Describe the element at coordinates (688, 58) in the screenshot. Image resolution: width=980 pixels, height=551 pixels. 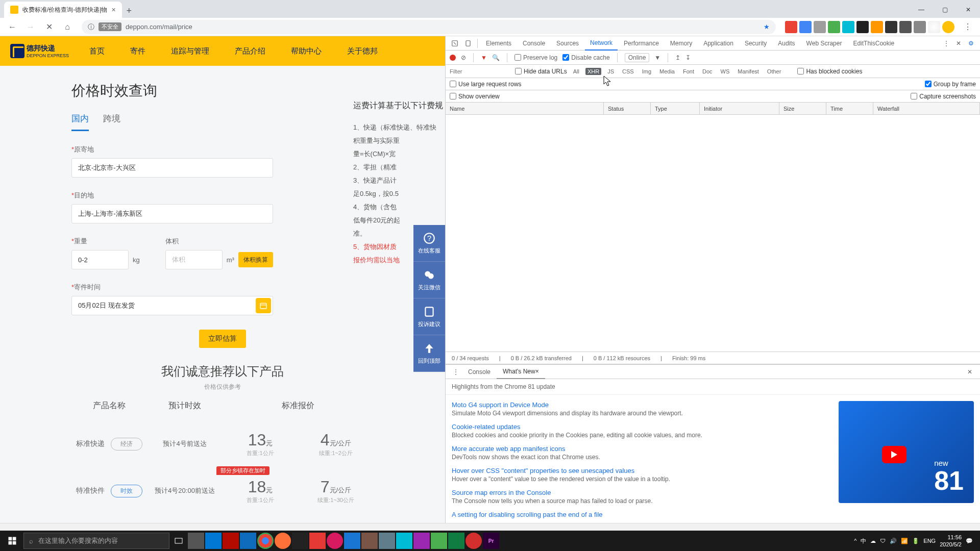
I see `download-icon: ↧` at that location.